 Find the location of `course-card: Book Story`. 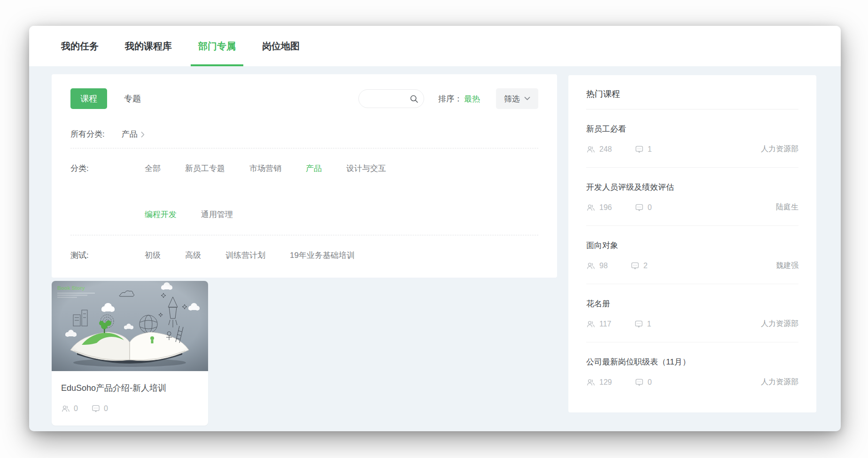

course-card: Book Story is located at coordinates (130, 353).